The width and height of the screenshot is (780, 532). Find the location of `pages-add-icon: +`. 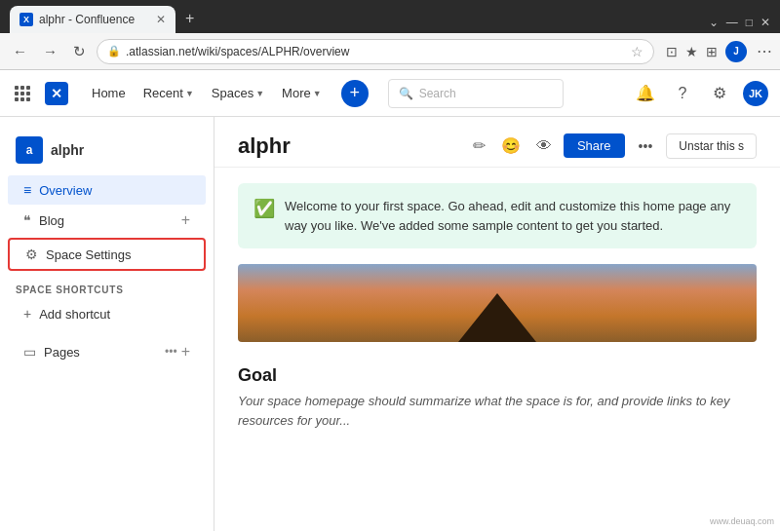

pages-add-icon: + is located at coordinates (185, 352).